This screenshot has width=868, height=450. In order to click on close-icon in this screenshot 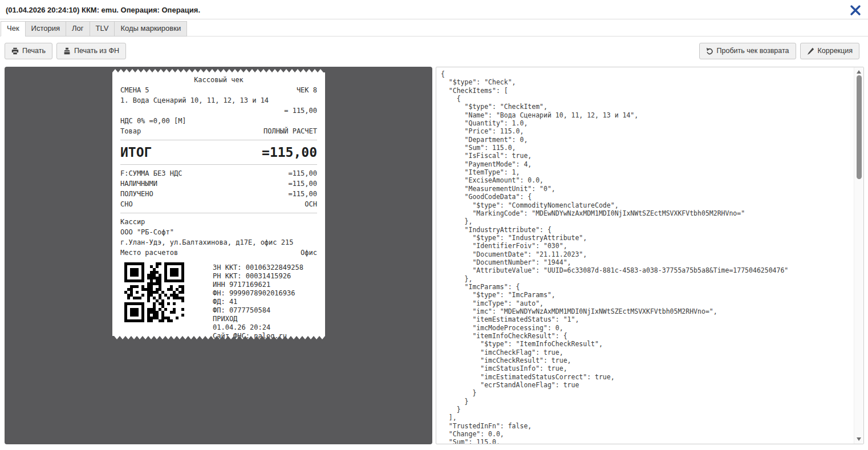, I will do `click(855, 10)`.